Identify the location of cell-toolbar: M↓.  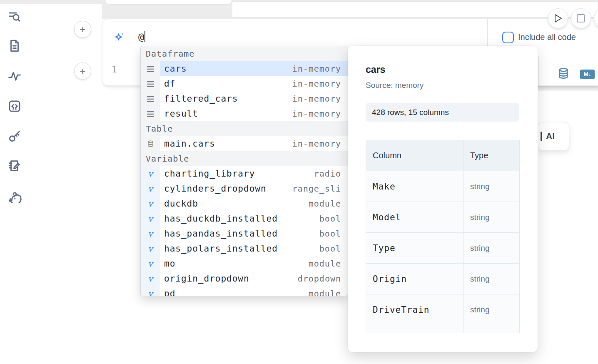
(568, 71).